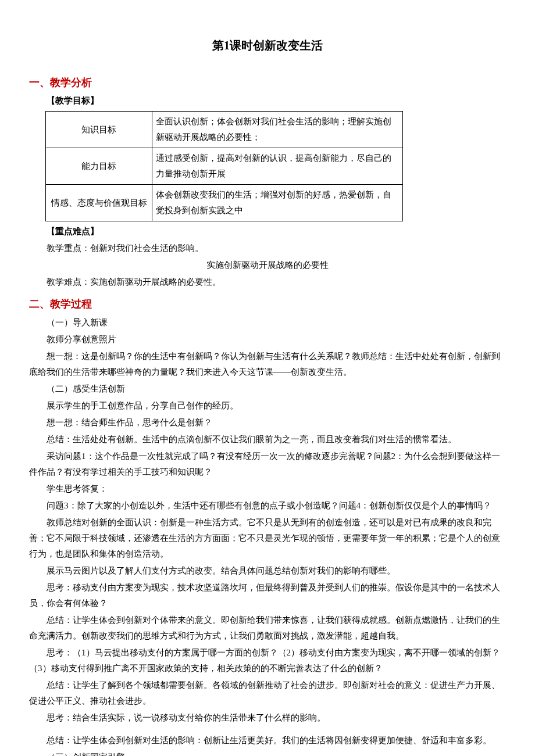 Image resolution: width=535 pixels, height=756 pixels. I want to click on para-think-2: 想一想：结合师生作品，思考什么是创新？, so click(268, 423).